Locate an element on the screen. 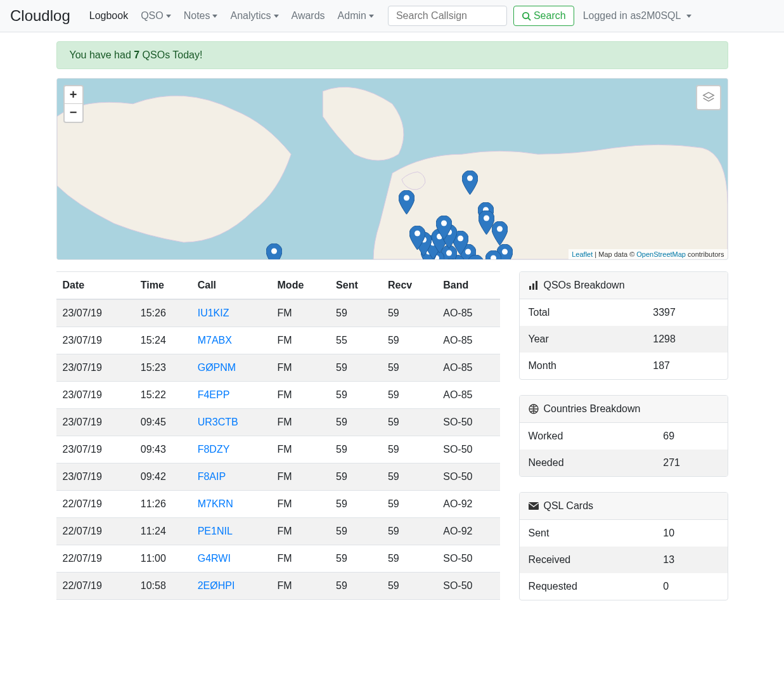 The image size is (784, 674). card-header: Countries Breakdown is located at coordinates (624, 410).